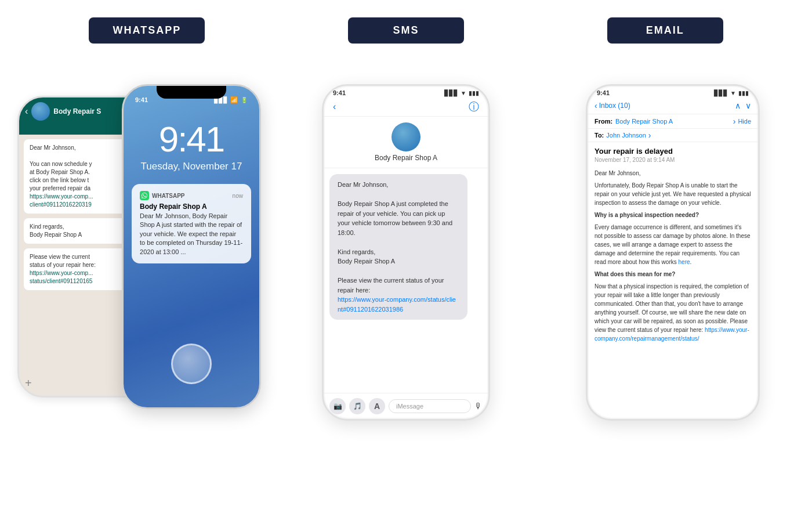 This screenshot has height=506, width=812. What do you see at coordinates (451, 93) in the screenshot?
I see `sms-signal-icon: ▊▊▊` at bounding box center [451, 93].